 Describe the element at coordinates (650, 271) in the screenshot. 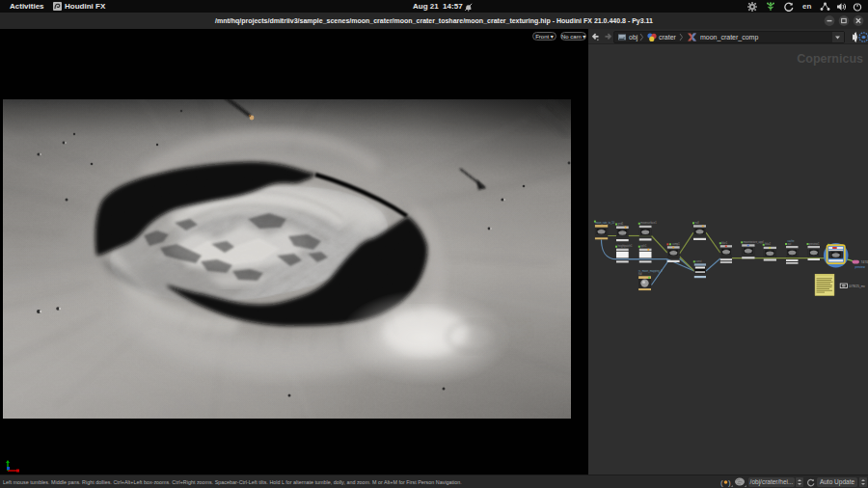

I see `svg-text: rs_moon_mapping_4` at that location.